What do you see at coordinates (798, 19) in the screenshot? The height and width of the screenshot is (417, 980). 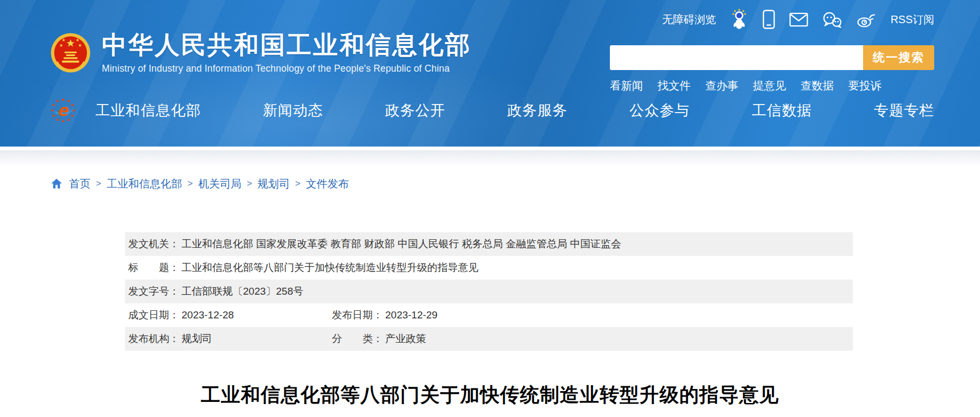 I see `mail-icon` at bounding box center [798, 19].